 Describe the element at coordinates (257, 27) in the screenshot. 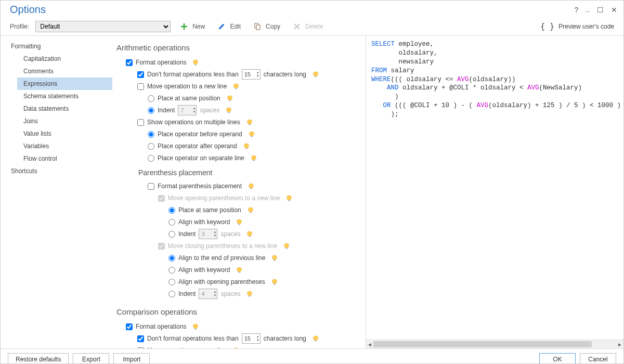

I see `copy-icon` at that location.